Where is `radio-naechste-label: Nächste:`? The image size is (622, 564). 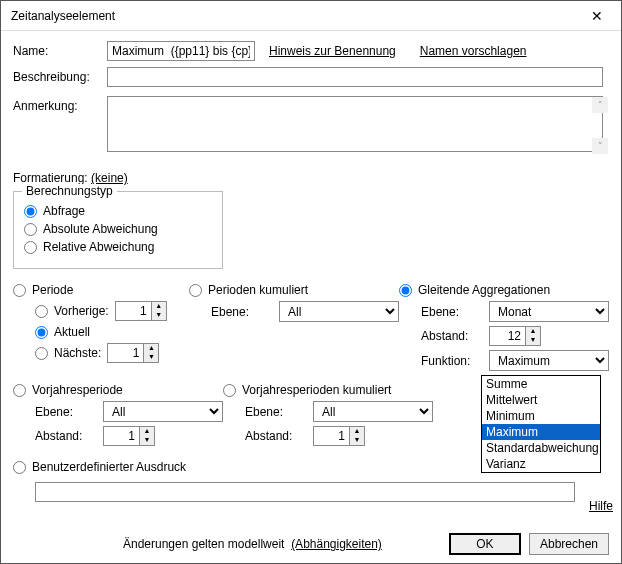
radio-naechste-label: Nächste: is located at coordinates (78, 353).